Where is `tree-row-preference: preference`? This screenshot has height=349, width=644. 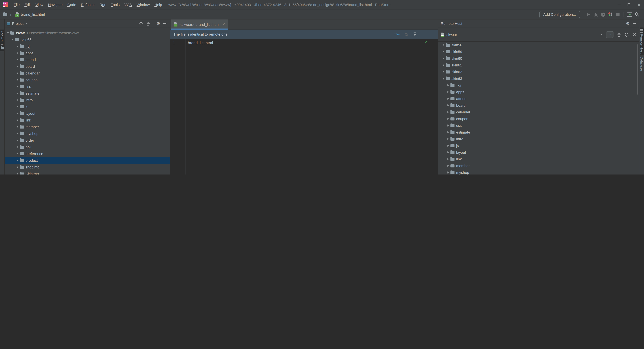 tree-row-preference: preference is located at coordinates (87, 154).